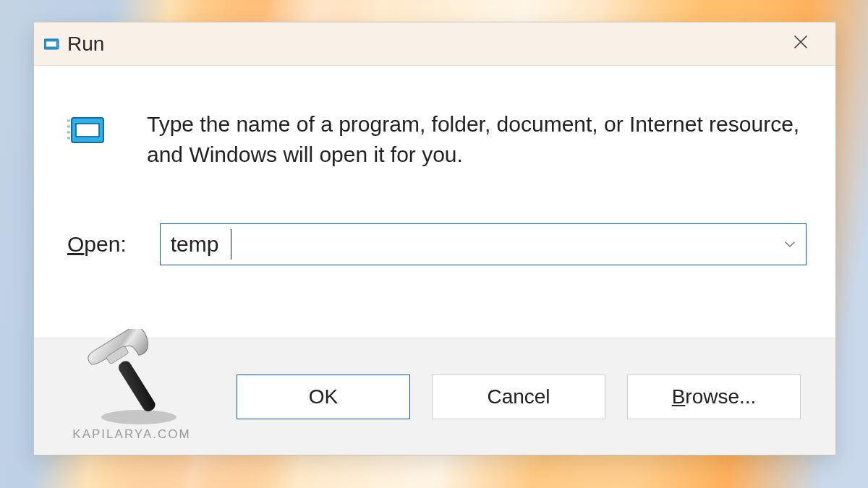 The image size is (868, 488). Describe the element at coordinates (435, 44) in the screenshot. I see `titlebar: Run` at that location.